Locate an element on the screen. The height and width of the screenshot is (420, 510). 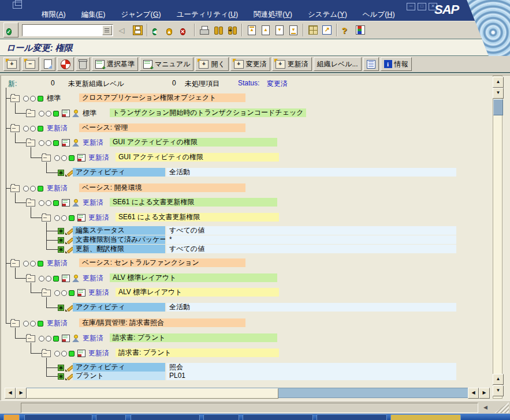
field-value-bar: 全活動 is located at coordinates (311, 307).